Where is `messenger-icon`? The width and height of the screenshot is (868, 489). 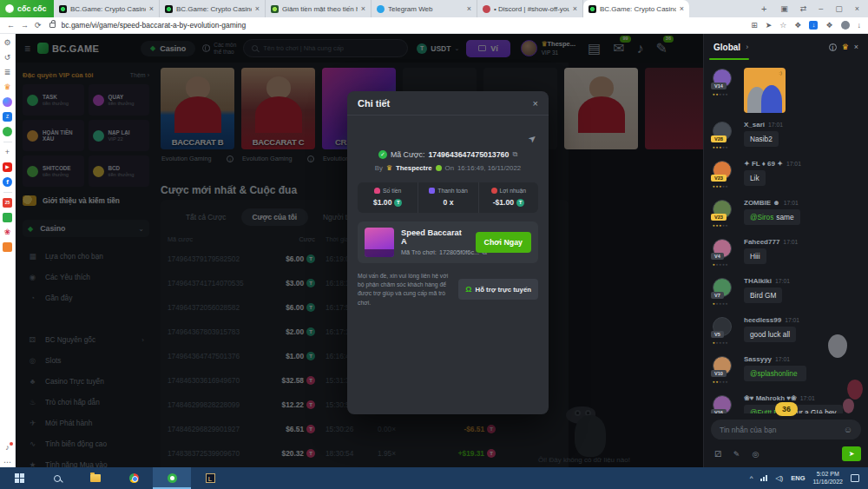 messenger-icon is located at coordinates (7, 102).